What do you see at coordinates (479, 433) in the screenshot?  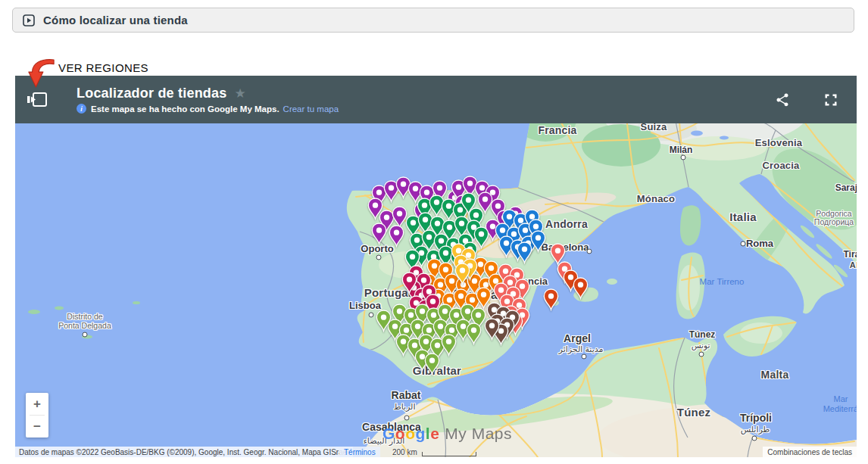 I see `watermark-suffix: My Maps` at bounding box center [479, 433].